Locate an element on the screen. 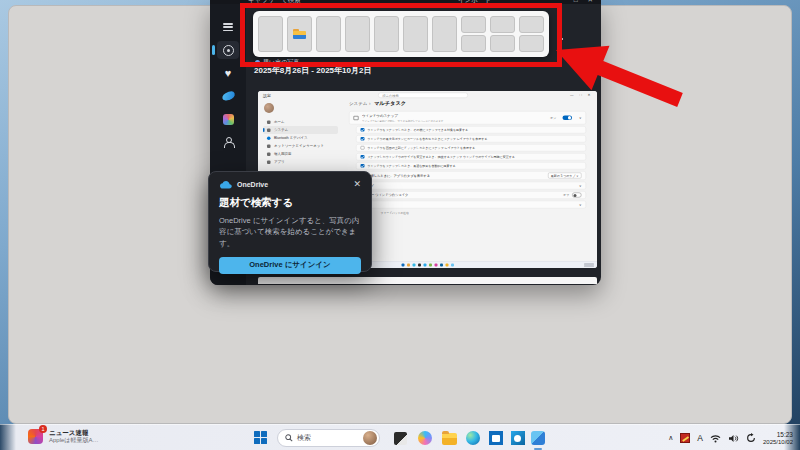  notification-badge: 1 is located at coordinates (43, 429).